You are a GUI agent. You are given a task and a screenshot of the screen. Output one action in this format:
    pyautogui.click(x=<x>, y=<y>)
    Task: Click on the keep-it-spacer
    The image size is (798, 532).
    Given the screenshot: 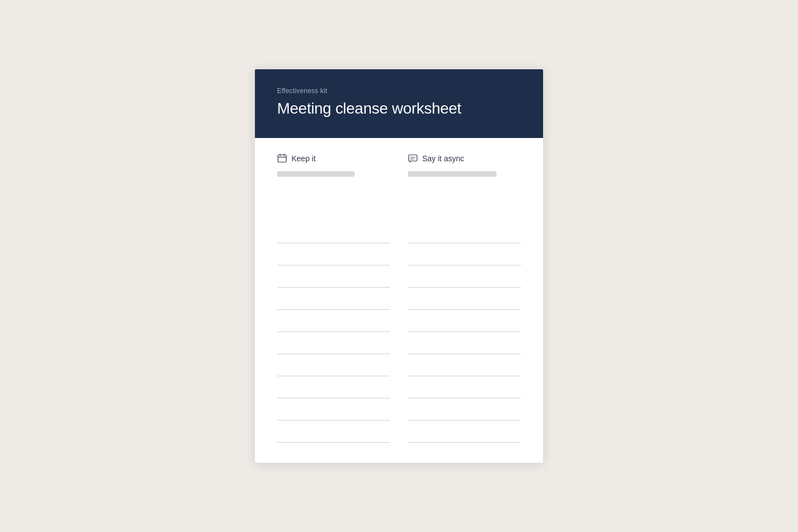 What is the action you would take?
    pyautogui.click(x=334, y=204)
    